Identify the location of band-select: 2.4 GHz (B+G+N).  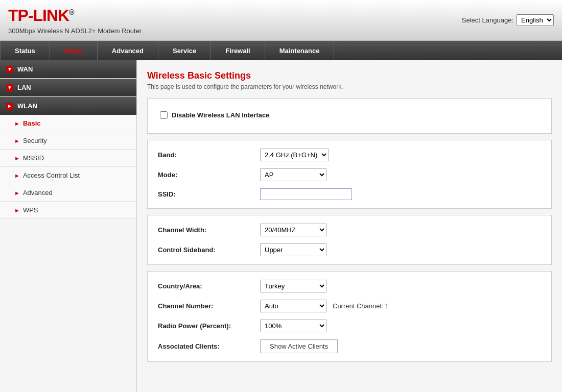
(294, 155).